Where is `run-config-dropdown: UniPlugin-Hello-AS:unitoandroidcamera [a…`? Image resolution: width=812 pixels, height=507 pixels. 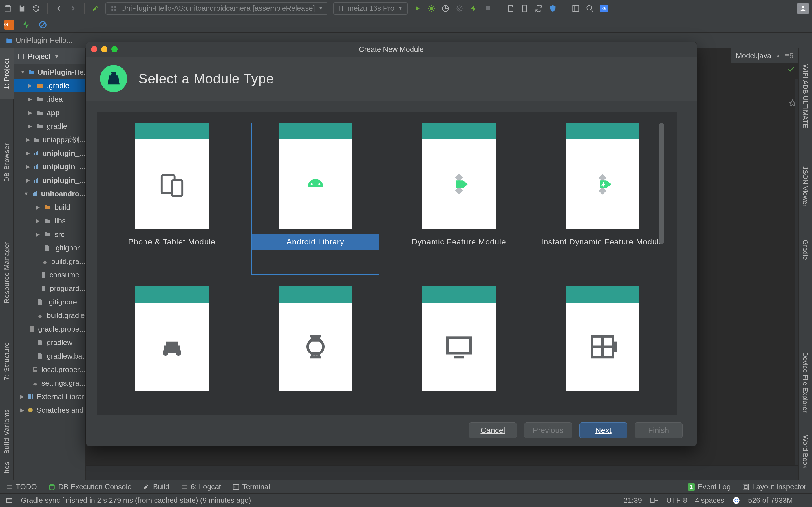
run-config-dropdown: UniPlugin-Hello-AS:unitoandroidcamera [a… is located at coordinates (217, 9).